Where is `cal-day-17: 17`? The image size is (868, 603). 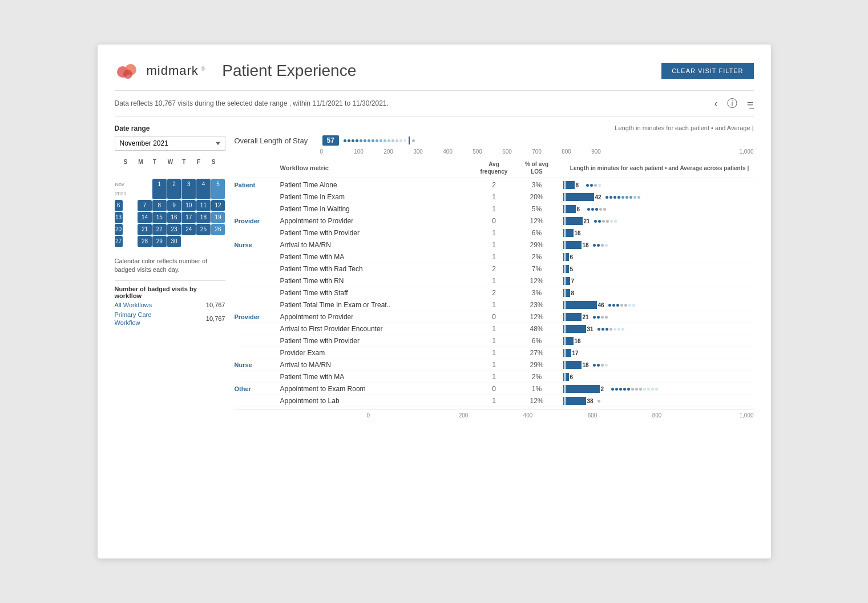
cal-day-17: 17 is located at coordinates (188, 218).